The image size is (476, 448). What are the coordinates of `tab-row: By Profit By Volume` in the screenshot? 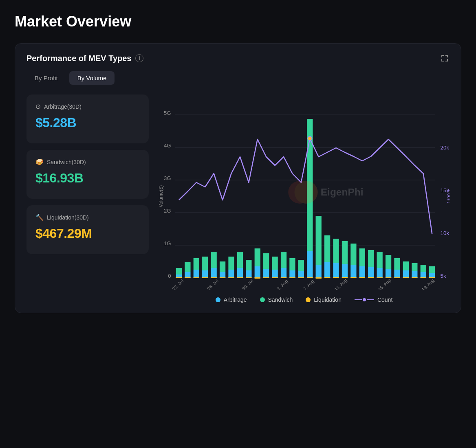 It's located at (238, 78).